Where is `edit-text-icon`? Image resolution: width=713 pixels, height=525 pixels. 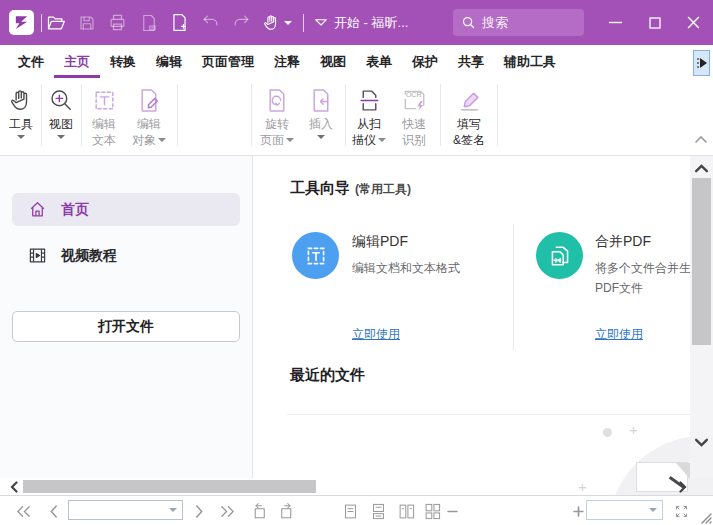 edit-text-icon is located at coordinates (104, 100).